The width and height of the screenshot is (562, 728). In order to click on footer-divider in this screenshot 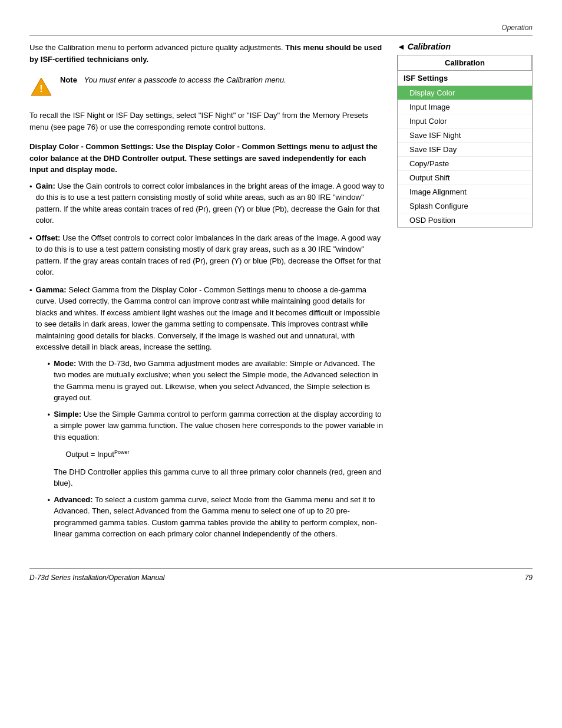, I will do `click(281, 568)`.